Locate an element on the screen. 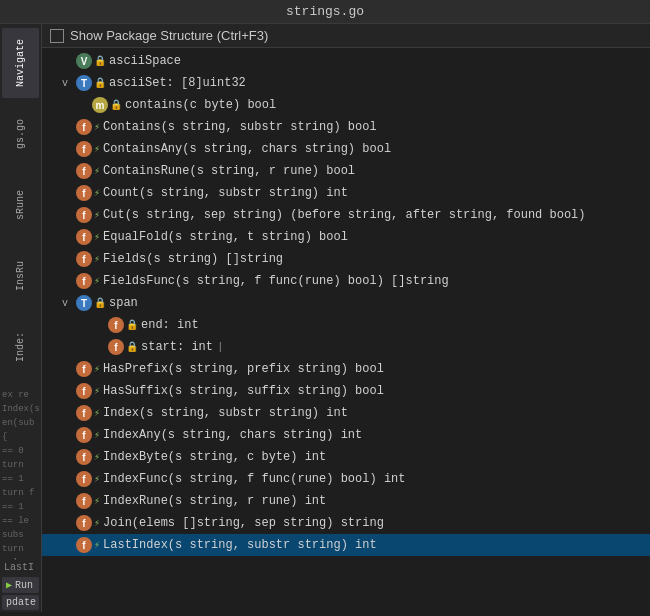 The image size is (650, 616). list-item: f ⚡ IndexByte(s string, c byte) int is located at coordinates (346, 457).